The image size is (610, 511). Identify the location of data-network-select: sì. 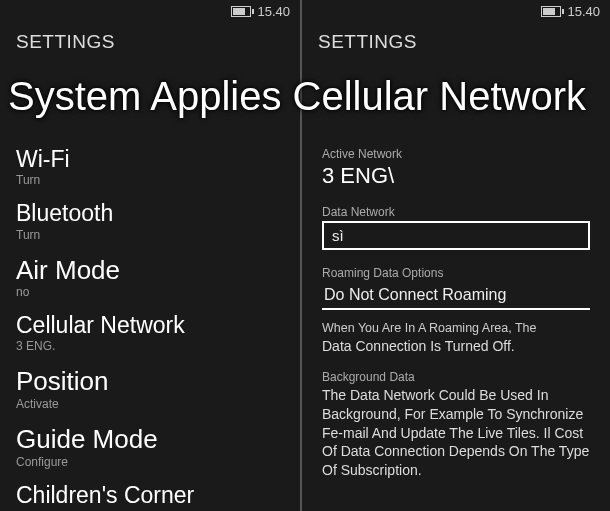
(456, 236).